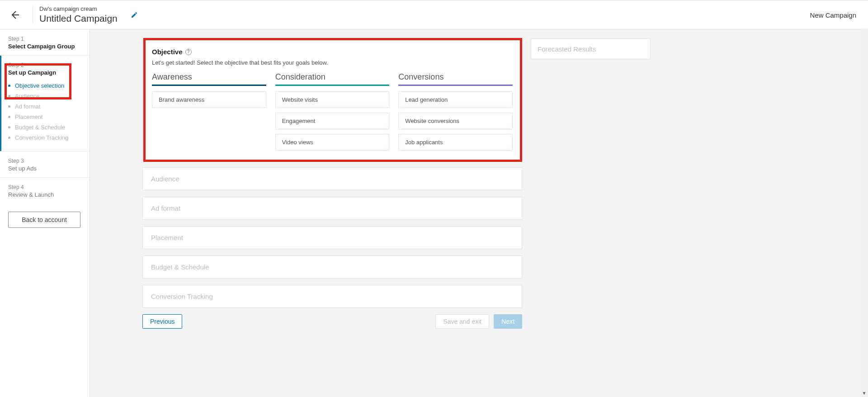 The width and height of the screenshot is (868, 397). Describe the element at coordinates (45, 213) in the screenshot. I see `sidebar: Step 1 Select Campaign Group Step 2 Set …` at that location.